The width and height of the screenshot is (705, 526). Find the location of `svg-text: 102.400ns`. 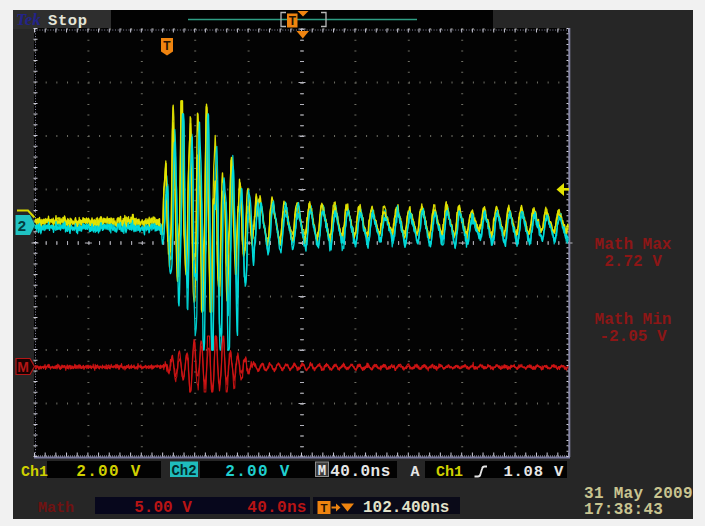

svg-text: 102.400ns is located at coordinates (406, 508).